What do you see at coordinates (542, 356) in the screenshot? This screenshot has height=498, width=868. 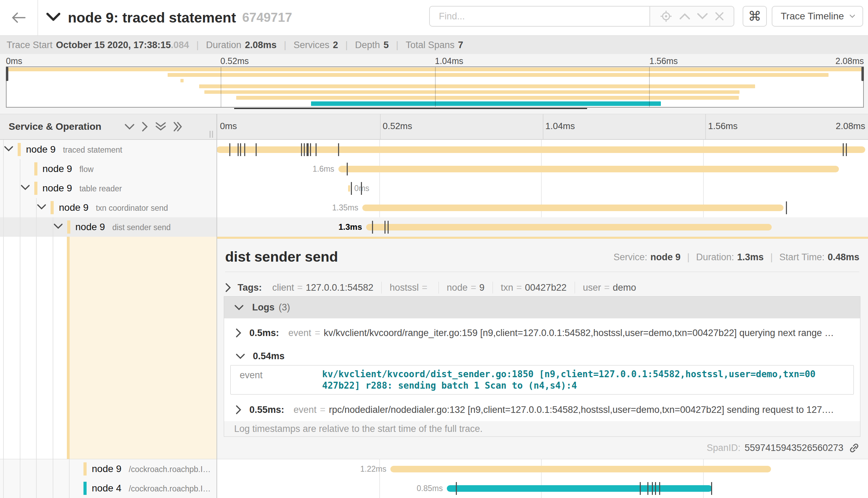 I see `log-expanded-header: 0.54ms` at bounding box center [542, 356].